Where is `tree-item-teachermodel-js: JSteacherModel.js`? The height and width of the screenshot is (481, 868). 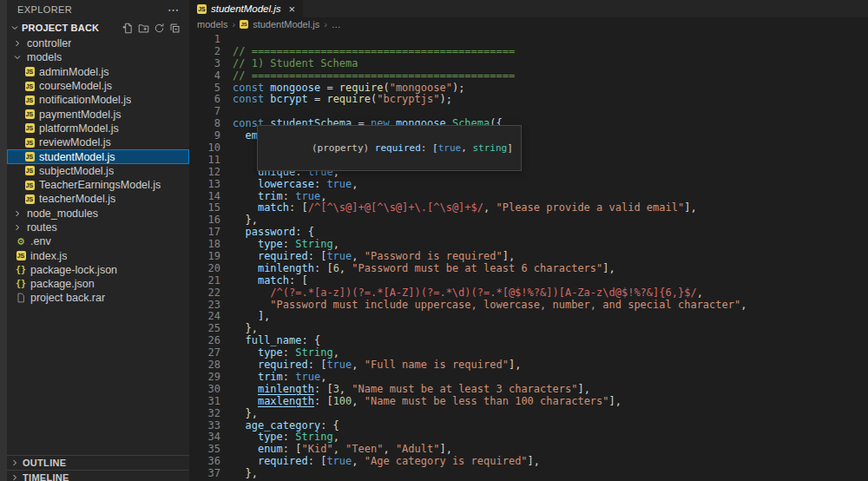
tree-item-teachermodel-js: JSteacherModel.js is located at coordinates (98, 199).